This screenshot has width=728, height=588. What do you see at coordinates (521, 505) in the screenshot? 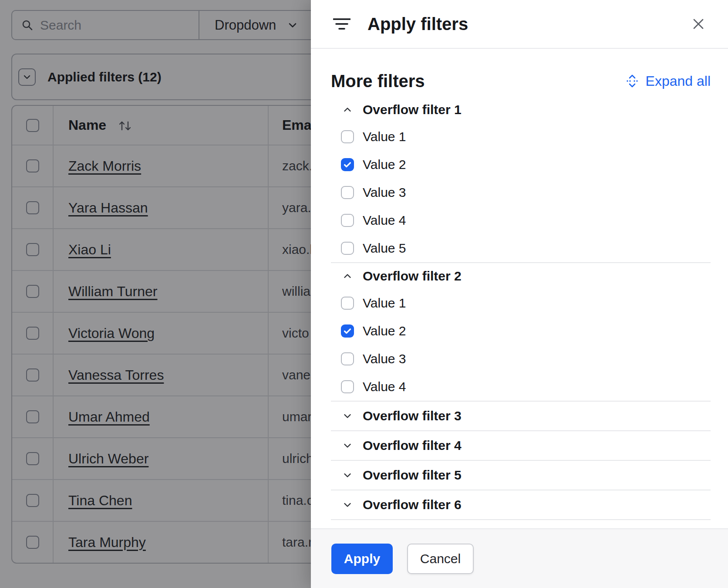
I see `filter-section-toggle: Overflow filter 6` at bounding box center [521, 505].